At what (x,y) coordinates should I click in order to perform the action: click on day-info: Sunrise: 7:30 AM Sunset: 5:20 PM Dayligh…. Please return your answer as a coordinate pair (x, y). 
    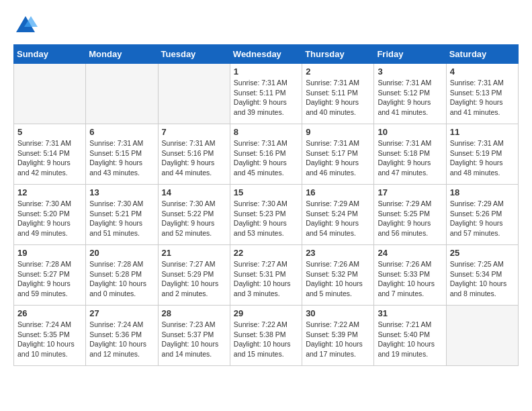
    Looking at the image, I should click on (50, 219).